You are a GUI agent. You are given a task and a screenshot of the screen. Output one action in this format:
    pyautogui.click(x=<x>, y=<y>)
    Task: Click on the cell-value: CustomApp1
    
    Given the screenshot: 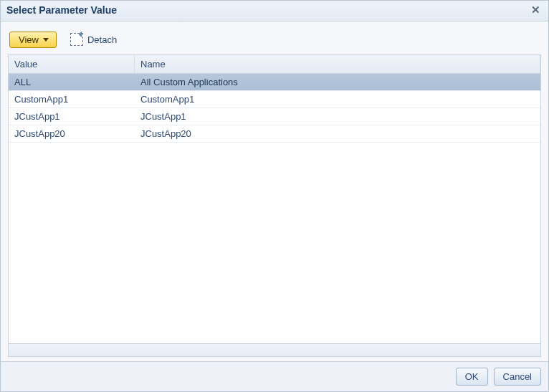 What is the action you would take?
    pyautogui.click(x=72, y=99)
    